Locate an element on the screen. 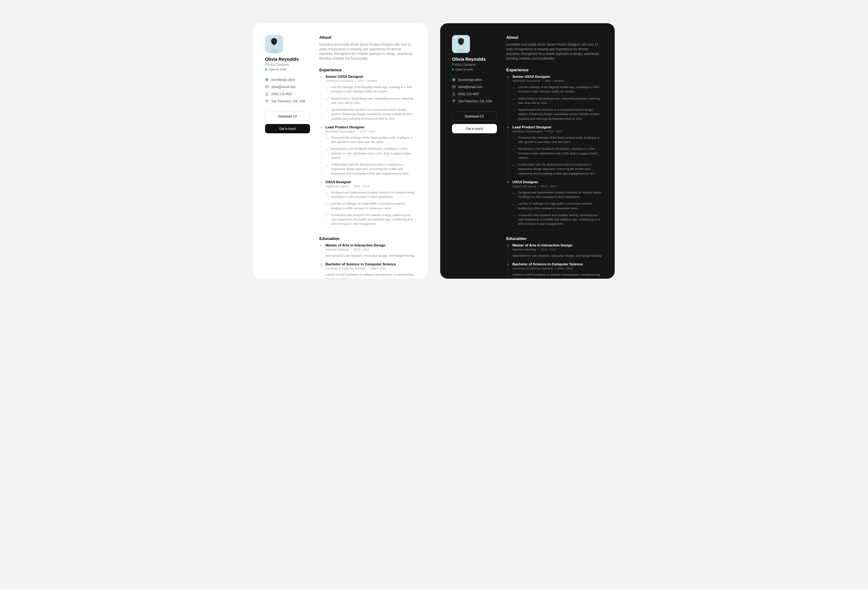 Image resolution: width=868 pixels, height=589 pixels. job-title: Lead Product Designer is located at coordinates (558, 127).